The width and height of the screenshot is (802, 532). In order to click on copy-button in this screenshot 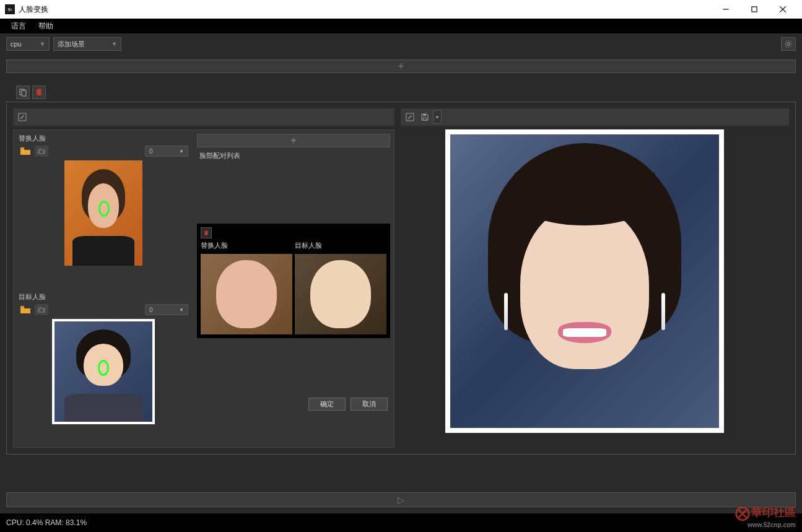, I will do `click(23, 92)`.